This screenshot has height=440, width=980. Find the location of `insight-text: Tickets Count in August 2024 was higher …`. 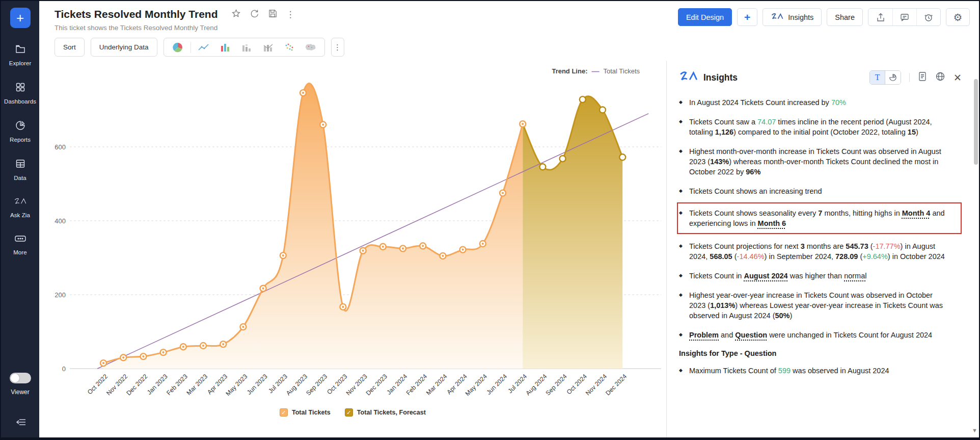

insight-text: Tickets Count in August 2024 was higher … is located at coordinates (778, 276).